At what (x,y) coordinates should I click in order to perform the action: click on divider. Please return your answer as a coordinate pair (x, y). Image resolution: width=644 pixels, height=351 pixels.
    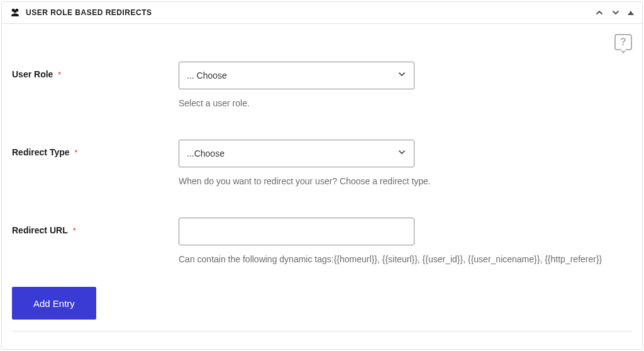
    Looking at the image, I should click on (322, 331).